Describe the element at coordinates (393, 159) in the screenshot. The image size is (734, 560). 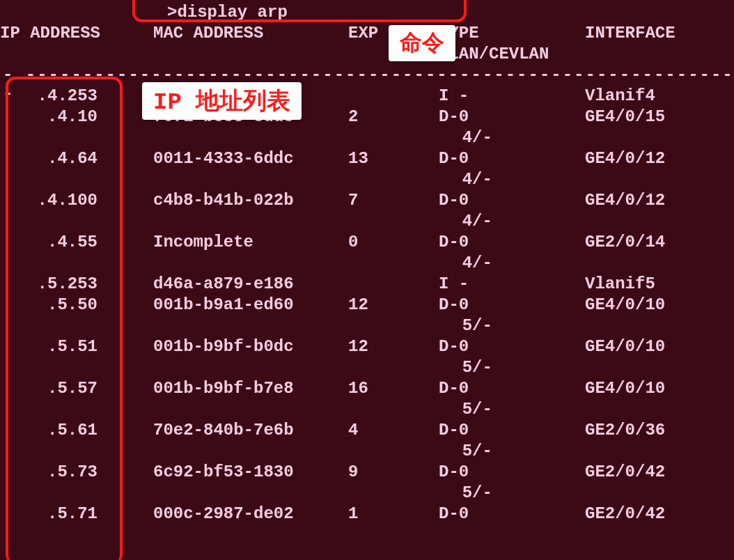
I see `cell-exp: 13` at that location.